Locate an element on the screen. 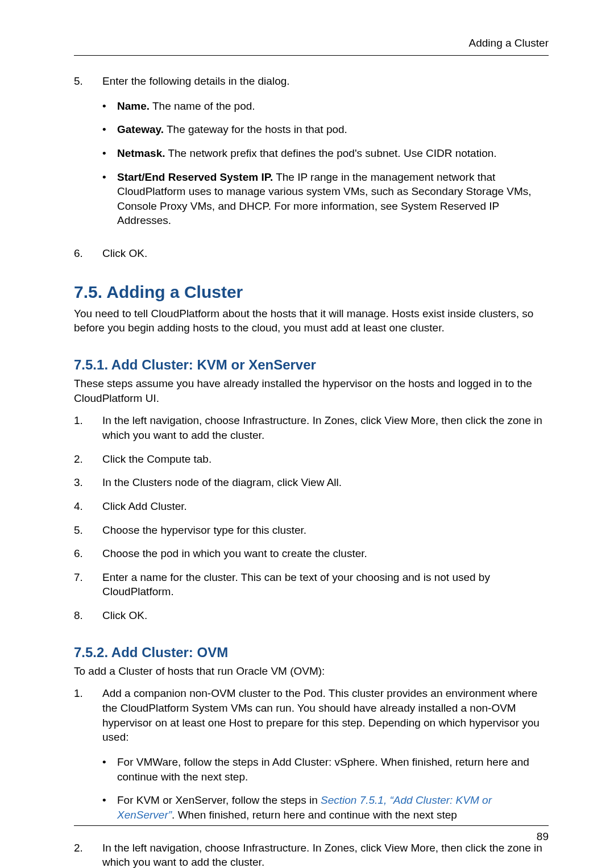 The height and width of the screenshot is (868, 614). field-text: Start/End Reserved System IP. The IP ran… is located at coordinates (333, 199).